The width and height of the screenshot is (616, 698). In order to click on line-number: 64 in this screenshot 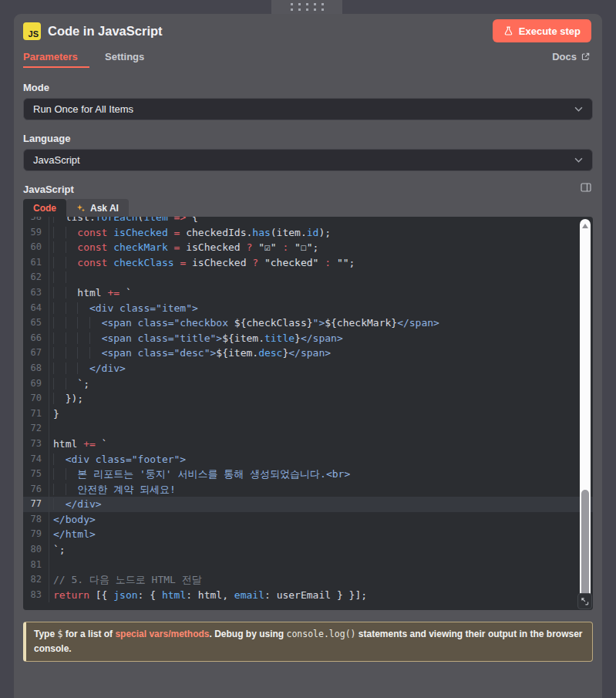, I will do `click(36, 309)`.